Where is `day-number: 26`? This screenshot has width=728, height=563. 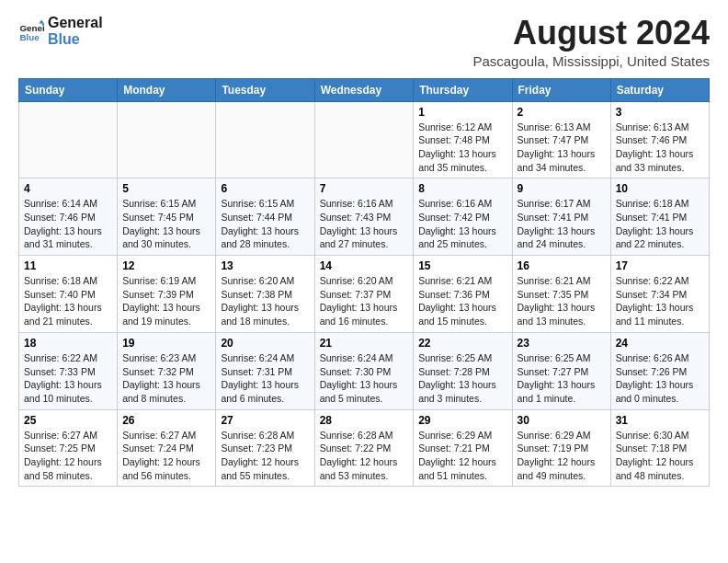 day-number: 26 is located at coordinates (166, 420).